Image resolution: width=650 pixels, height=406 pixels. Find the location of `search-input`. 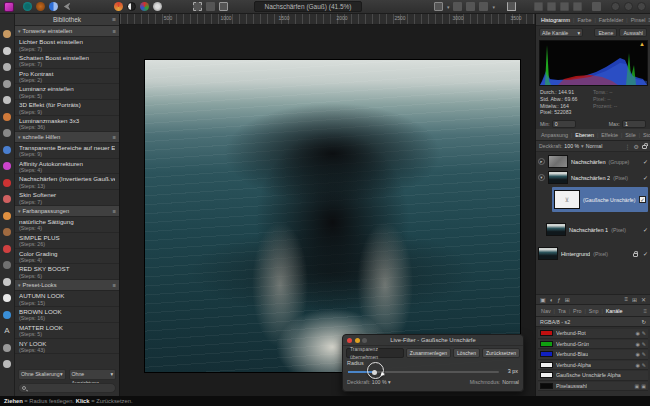

search-input is located at coordinates (67, 388).